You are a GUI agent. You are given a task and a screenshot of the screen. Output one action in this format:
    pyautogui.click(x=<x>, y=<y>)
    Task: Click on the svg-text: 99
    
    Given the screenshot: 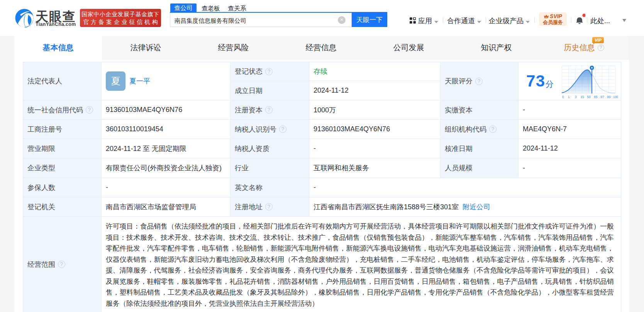 What is the action you would take?
    pyautogui.click(x=609, y=97)
    